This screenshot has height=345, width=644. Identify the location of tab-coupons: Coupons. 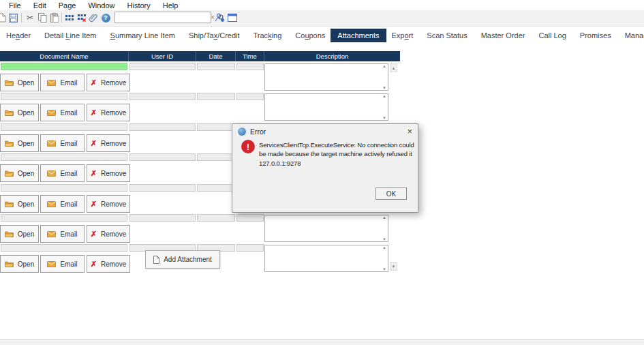
(310, 35).